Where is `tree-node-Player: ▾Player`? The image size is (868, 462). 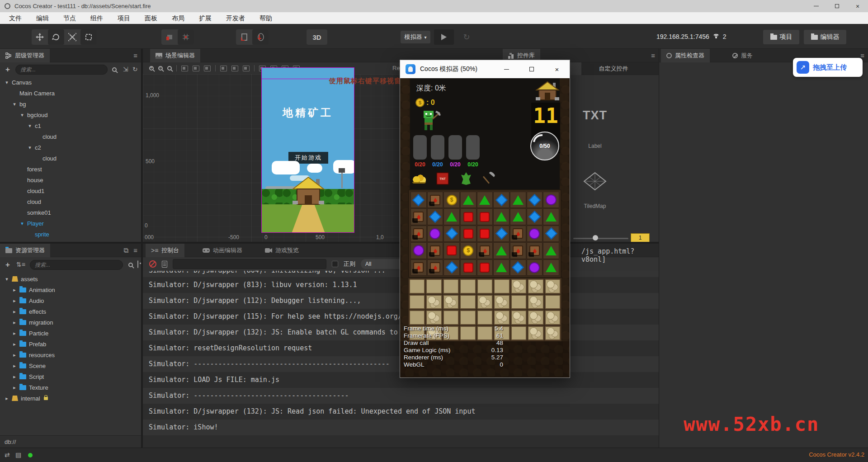 tree-node-Player: ▾Player is located at coordinates (70, 223).